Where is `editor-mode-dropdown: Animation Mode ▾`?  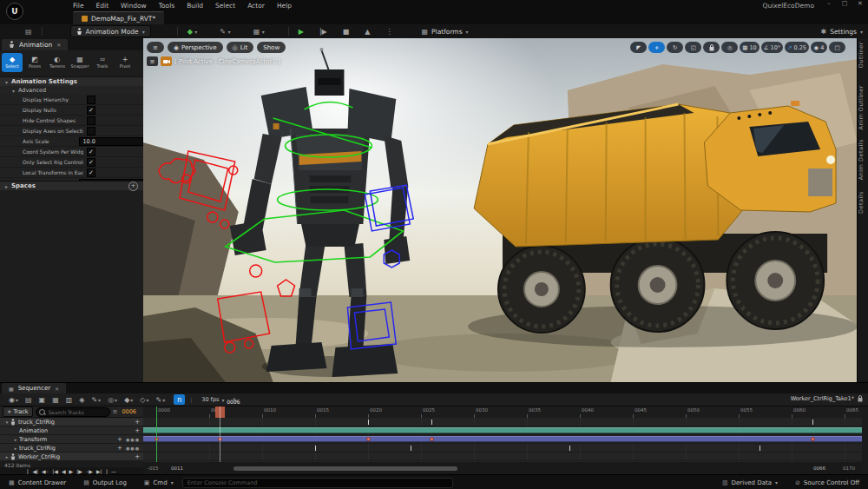
editor-mode-dropdown: Animation Mode ▾ is located at coordinates (111, 31).